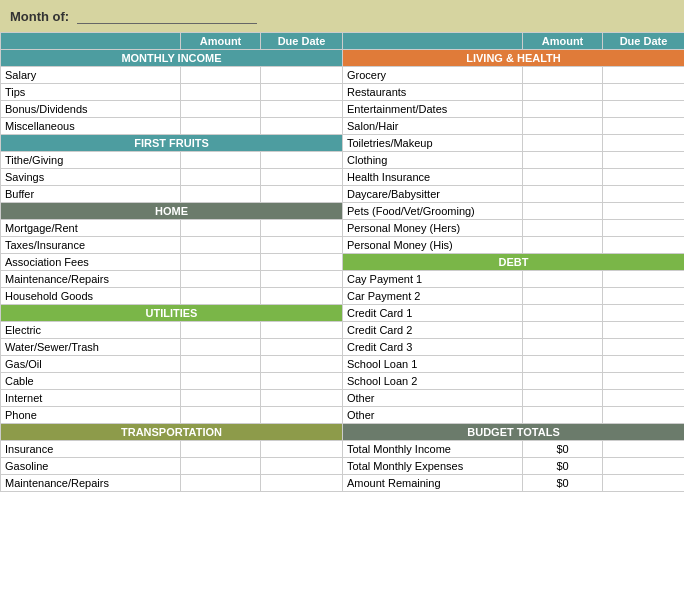 This screenshot has height=593, width=684. I want to click on left-row-label: Mortgage/Rent, so click(91, 228).